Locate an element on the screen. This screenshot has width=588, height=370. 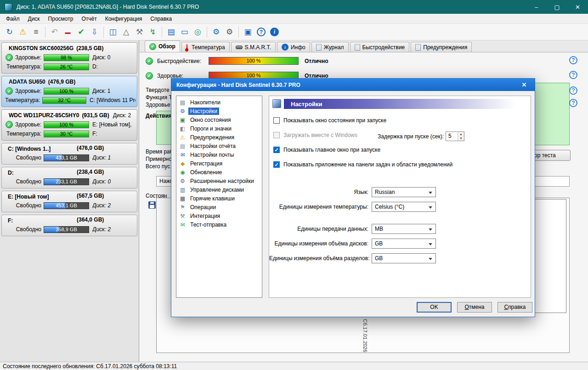
nav-item-operations: ⚑ Операции is located at coordinates (219, 207).